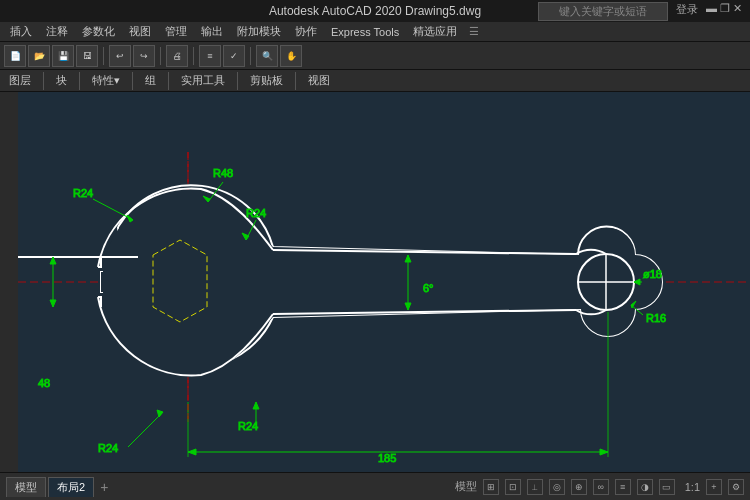 The image size is (750, 500). Describe the element at coordinates (623, 487) in the screenshot. I see `status-lineweight: ≡` at that location.